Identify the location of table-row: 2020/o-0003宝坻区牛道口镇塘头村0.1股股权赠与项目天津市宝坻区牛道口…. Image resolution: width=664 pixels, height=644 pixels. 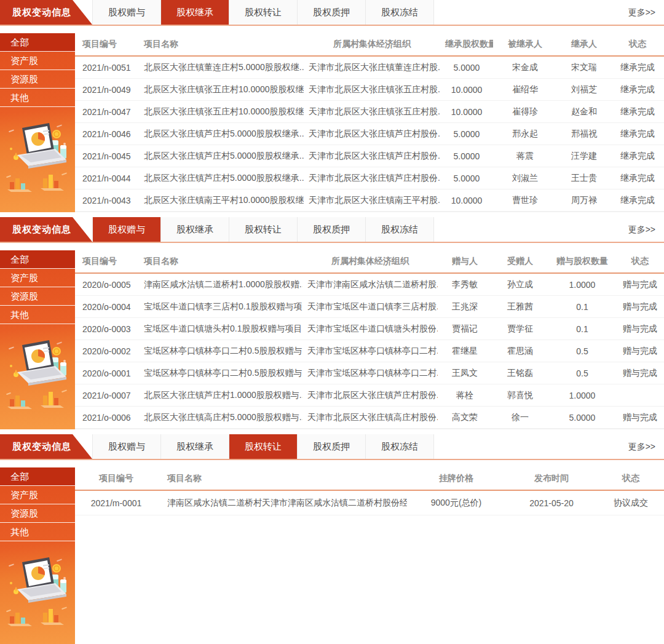
(370, 329).